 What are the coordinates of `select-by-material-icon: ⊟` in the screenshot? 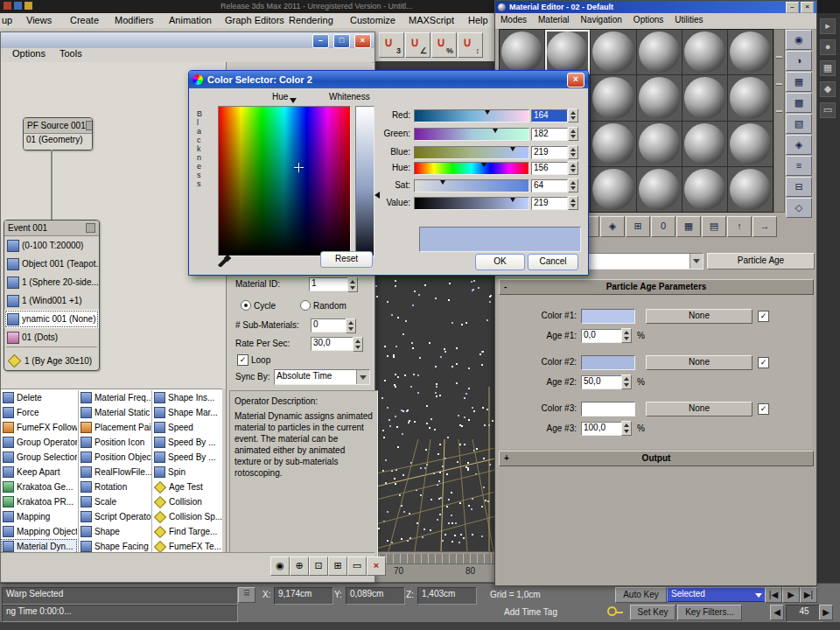 It's located at (799, 187).